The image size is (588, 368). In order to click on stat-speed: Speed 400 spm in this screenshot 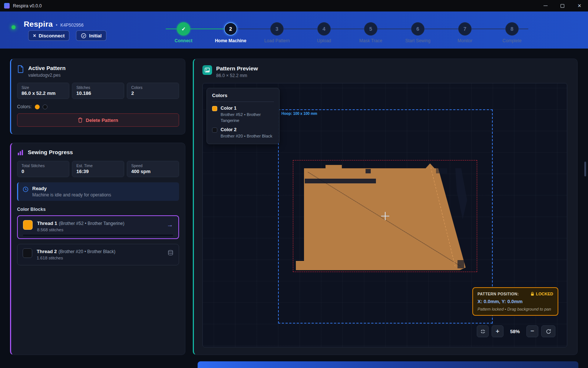, I will do `click(153, 169)`.